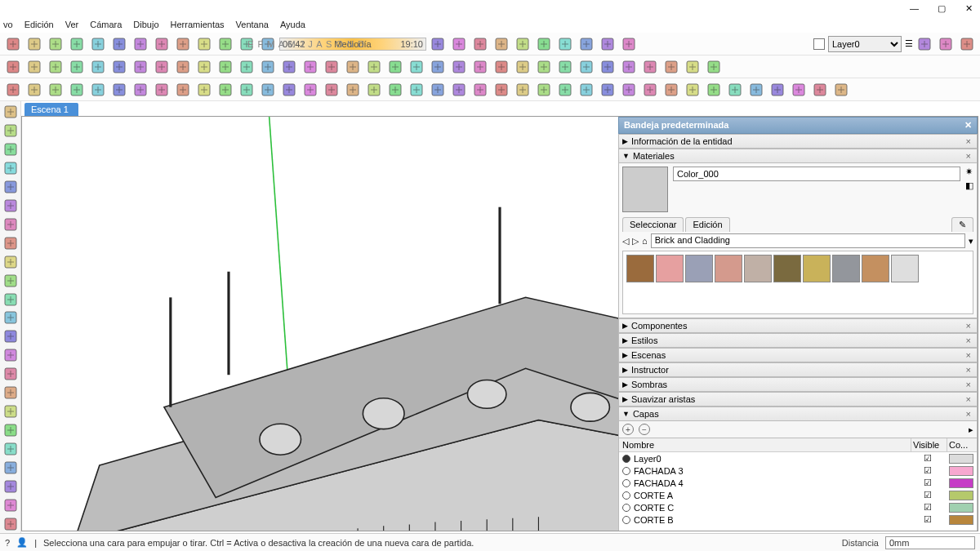 This screenshot has width=980, height=551. I want to click on layer-color-swatch, so click(961, 459).